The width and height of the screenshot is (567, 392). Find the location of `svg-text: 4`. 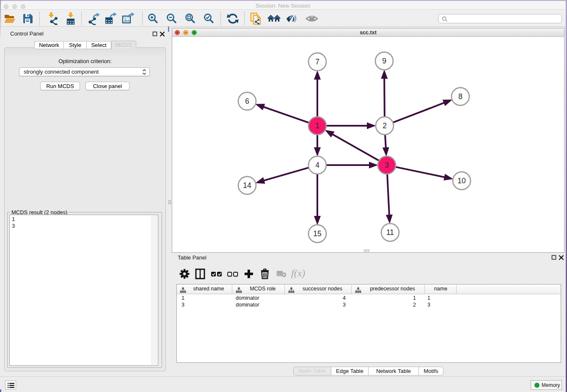

svg-text: 4 is located at coordinates (317, 165).